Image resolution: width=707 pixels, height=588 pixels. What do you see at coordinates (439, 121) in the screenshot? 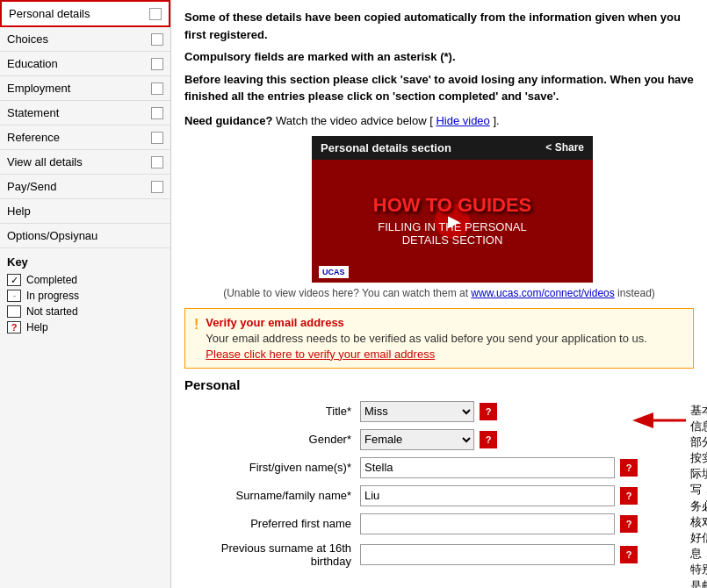
I see `guidance-section: Need guidance? Watch the video advice be…` at bounding box center [439, 121].